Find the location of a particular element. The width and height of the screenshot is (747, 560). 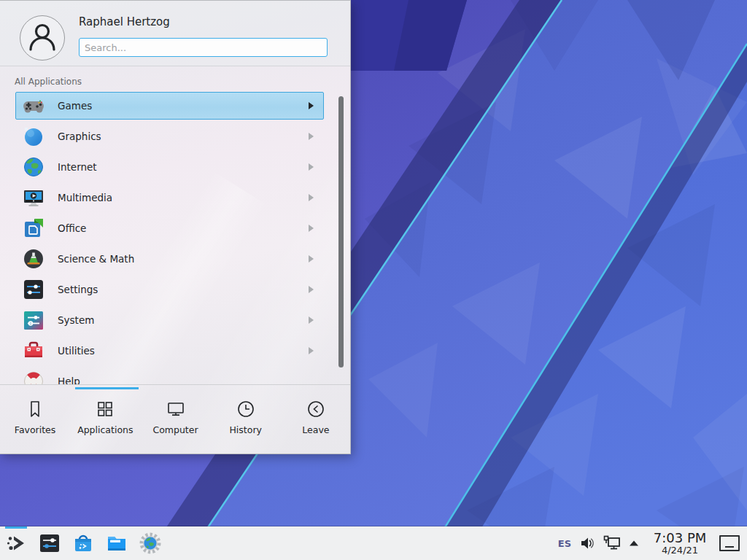

section-label: All Applications is located at coordinates (48, 82).